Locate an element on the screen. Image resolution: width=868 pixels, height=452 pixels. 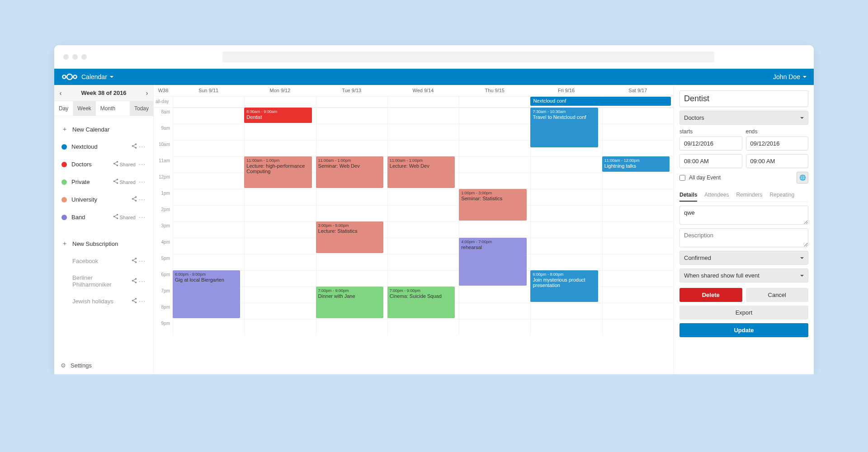
event-title: Gig at local Biergarten is located at coordinates (206, 280).